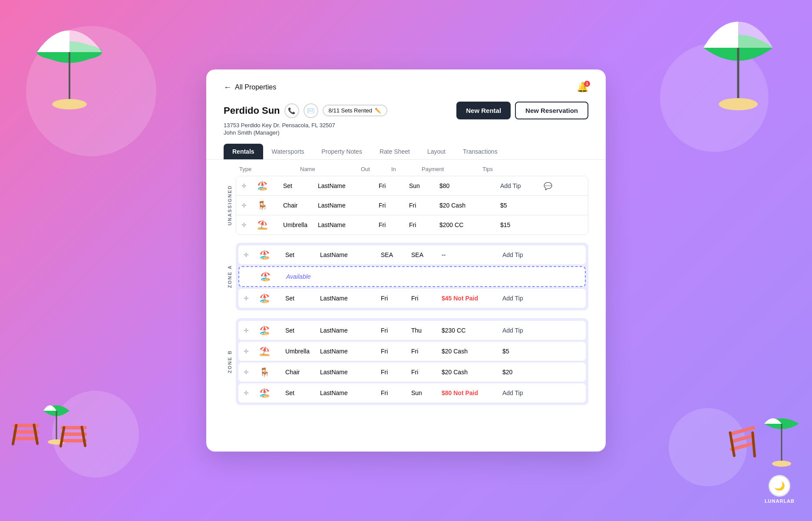  Describe the element at coordinates (504, 169) in the screenshot. I see `col-tips: Tips` at that location.